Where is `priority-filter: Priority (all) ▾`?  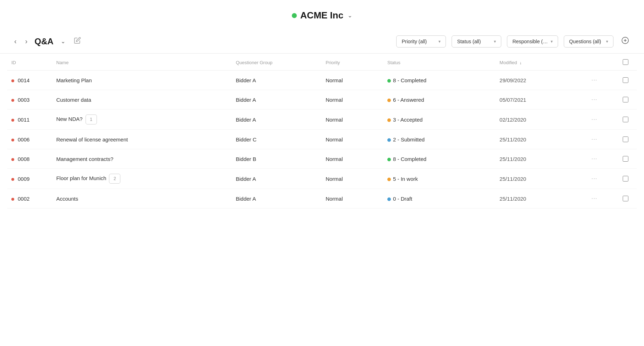
priority-filter: Priority (all) ▾ is located at coordinates (421, 41).